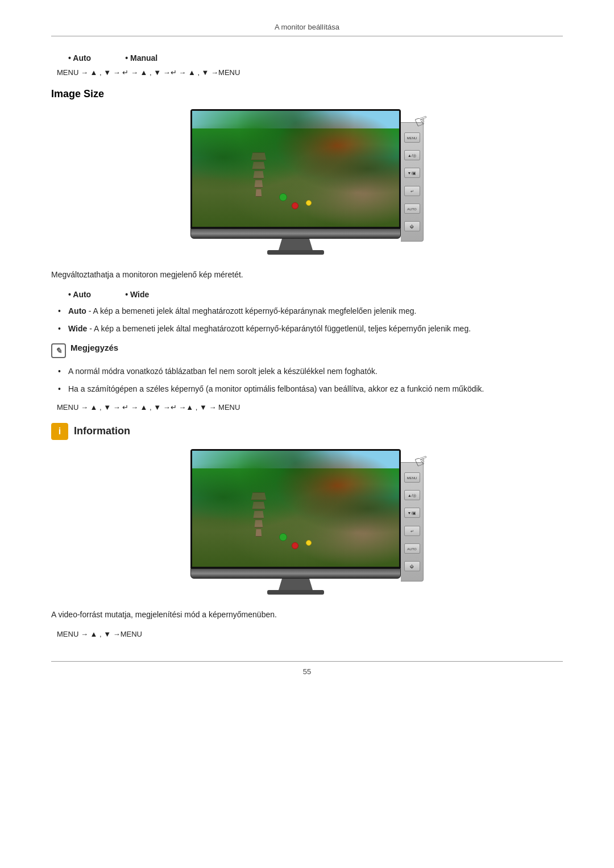 The width and height of the screenshot is (614, 868). What do you see at coordinates (412, 209) in the screenshot?
I see `btn-auto-1: AUTO` at bounding box center [412, 209].